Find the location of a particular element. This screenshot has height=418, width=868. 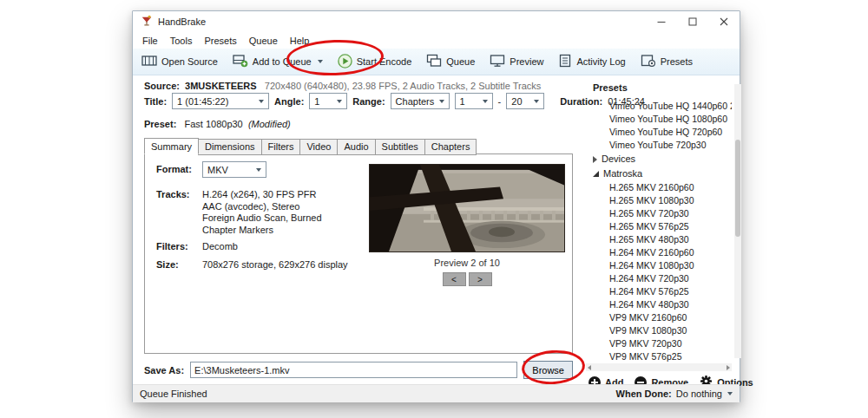

tab-video: Video is located at coordinates (319, 147).